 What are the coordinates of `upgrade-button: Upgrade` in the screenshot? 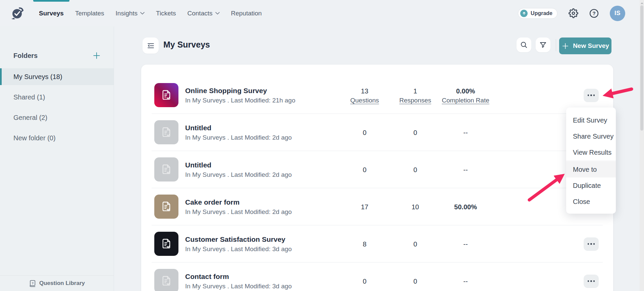 It's located at (538, 13).